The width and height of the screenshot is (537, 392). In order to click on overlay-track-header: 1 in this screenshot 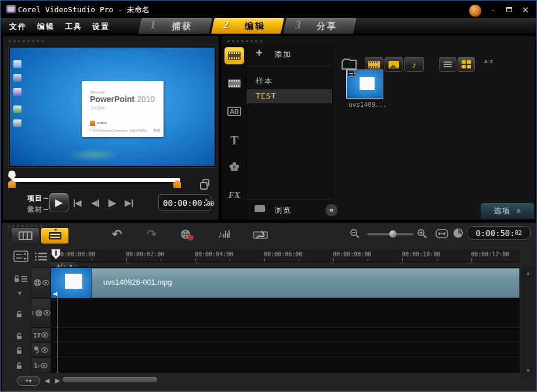, I will do `click(41, 313)`.